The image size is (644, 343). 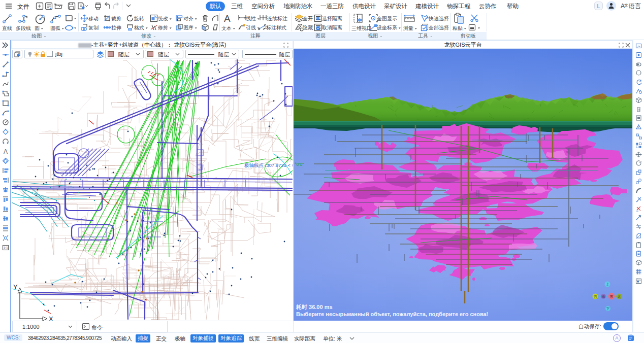 I want to click on svg-text: 上, so click(x=607, y=284).